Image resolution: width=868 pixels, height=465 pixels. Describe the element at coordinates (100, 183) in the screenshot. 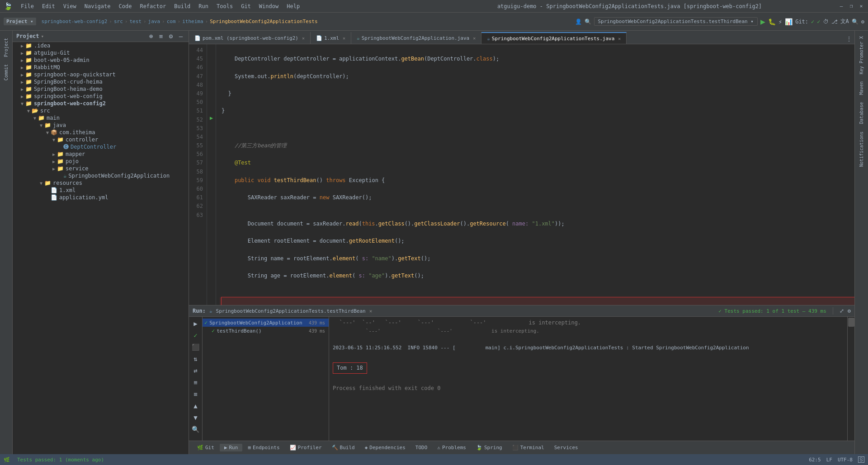

I see `tree-item-resources: ▼ 📁 resources` at that location.